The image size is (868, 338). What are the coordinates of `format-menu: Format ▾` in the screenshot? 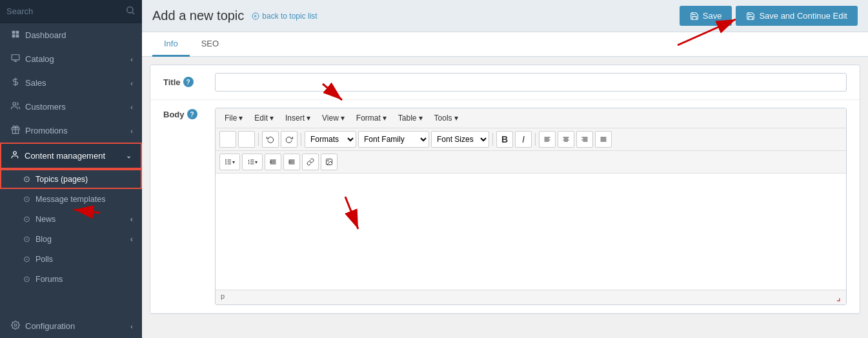 It's located at (372, 118).